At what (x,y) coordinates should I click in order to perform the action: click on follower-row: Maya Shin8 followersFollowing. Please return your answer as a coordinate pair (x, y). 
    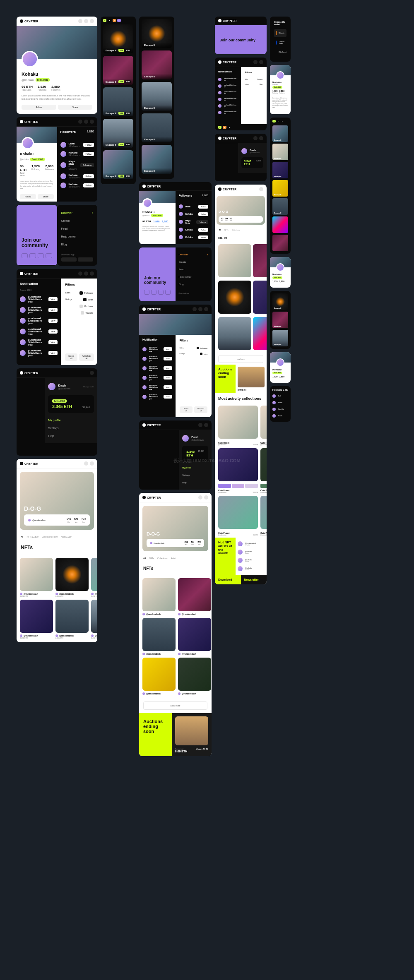
    Looking at the image, I should click on (77, 165).